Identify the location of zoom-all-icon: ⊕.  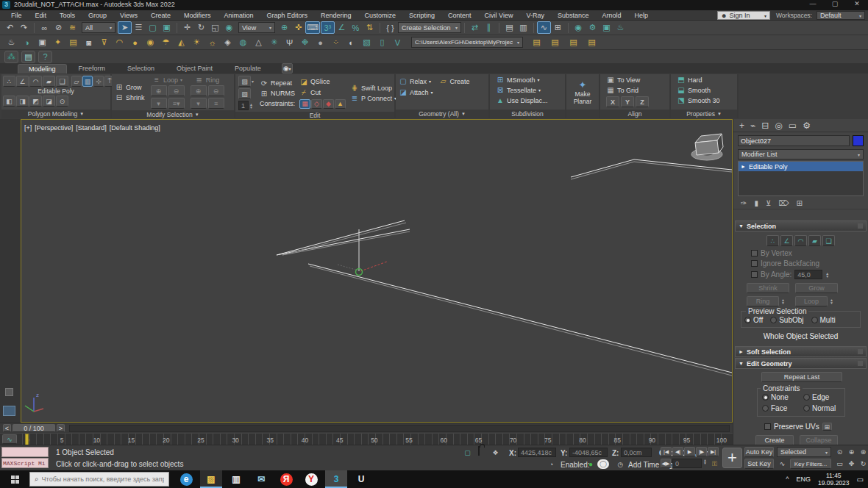
(852, 452).